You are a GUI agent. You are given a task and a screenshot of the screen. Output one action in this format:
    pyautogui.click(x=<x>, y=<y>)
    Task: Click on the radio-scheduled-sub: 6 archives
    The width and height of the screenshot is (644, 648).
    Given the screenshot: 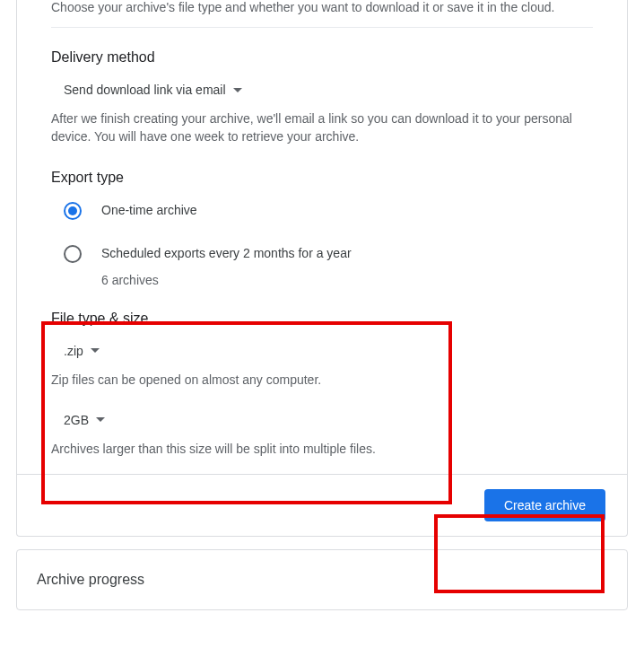 What is the action you would take?
    pyautogui.click(x=226, y=280)
    